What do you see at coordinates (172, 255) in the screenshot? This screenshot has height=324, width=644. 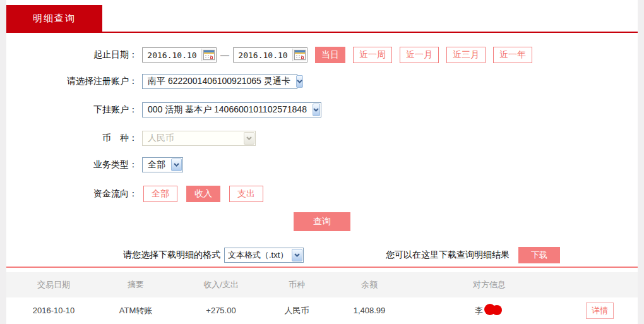 I see `download-format-label: 请您选择下载明细的格式` at bounding box center [172, 255].